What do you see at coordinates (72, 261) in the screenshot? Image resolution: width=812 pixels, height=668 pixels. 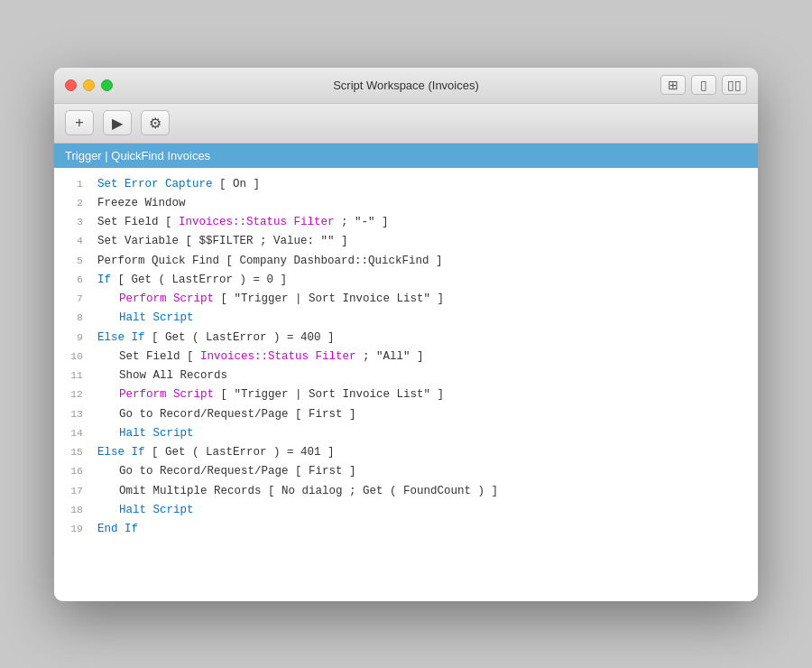 I see `line-number: 5` at bounding box center [72, 261].